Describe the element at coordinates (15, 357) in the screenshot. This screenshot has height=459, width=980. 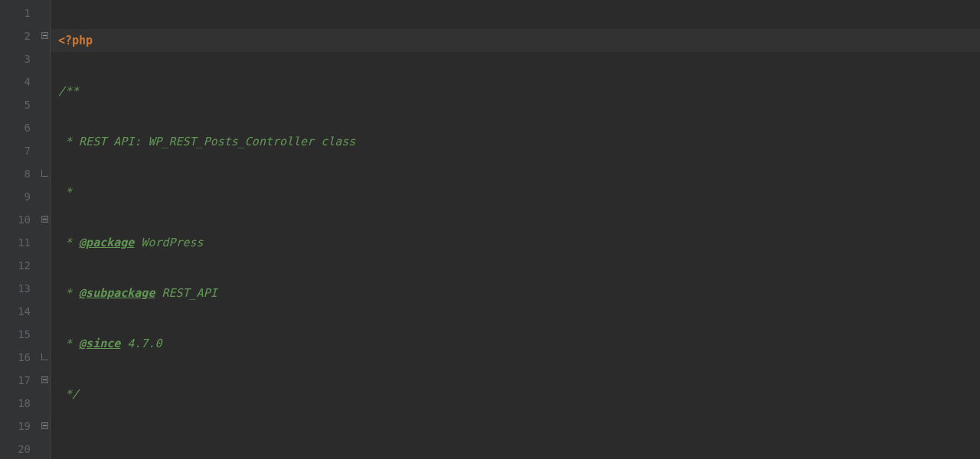
I see `line-number: 16` at that location.